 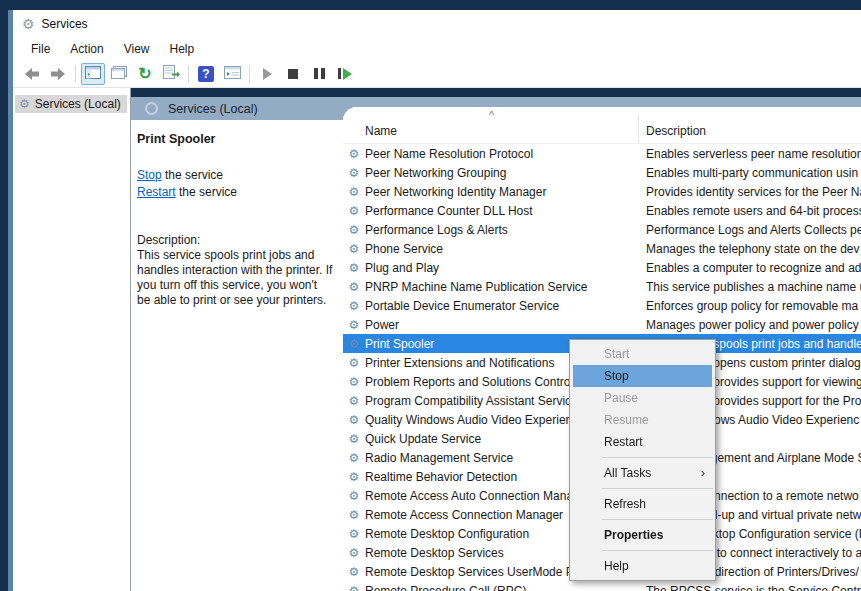 What do you see at coordinates (40, 49) in the screenshot?
I see `menu-file: File` at bounding box center [40, 49].